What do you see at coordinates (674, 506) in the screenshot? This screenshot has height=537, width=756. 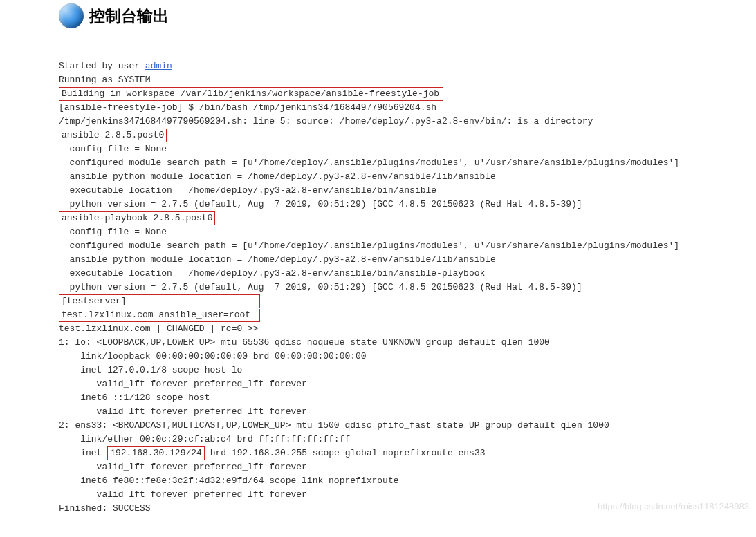 I see `watermark-text: https://blog.csdn.net/miss1181248983` at bounding box center [674, 506].